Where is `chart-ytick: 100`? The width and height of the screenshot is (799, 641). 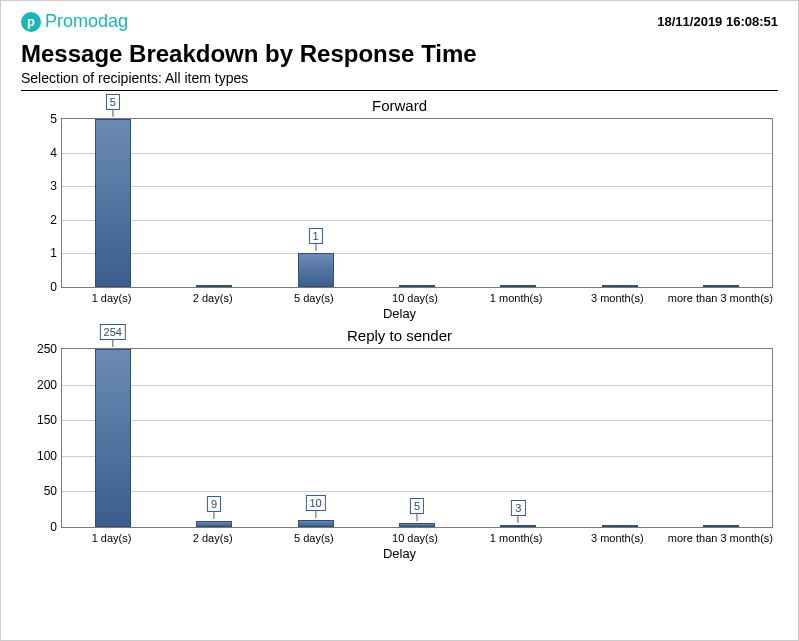
chart-ytick: 100 is located at coordinates (44, 456).